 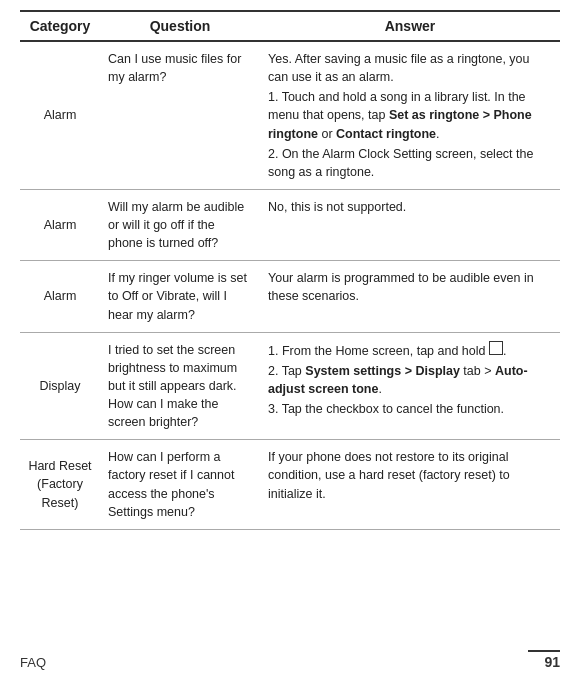 What do you see at coordinates (410, 296) in the screenshot?
I see `answer-cell: Your alarm is programmed to be audible e…` at bounding box center [410, 296].